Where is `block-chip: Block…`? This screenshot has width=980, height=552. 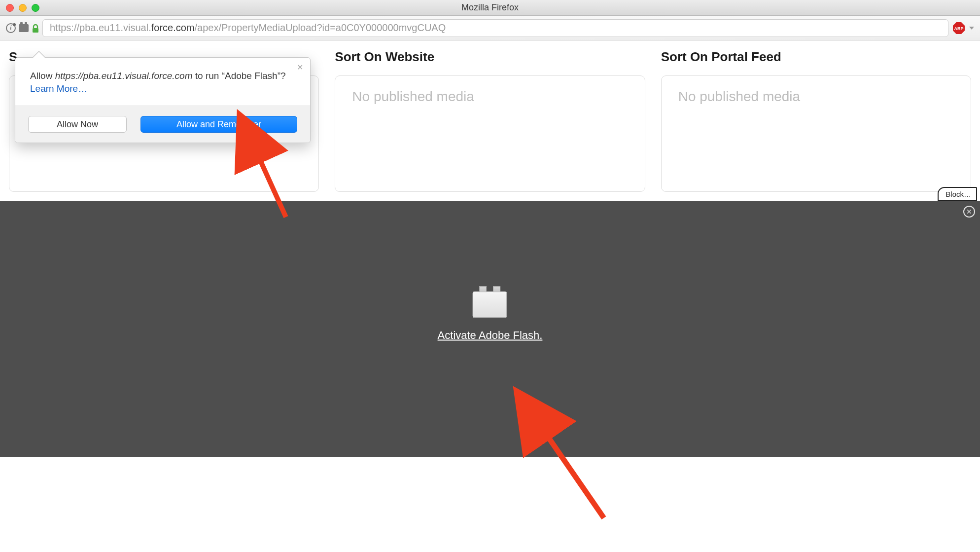 block-chip: Block… is located at coordinates (957, 194).